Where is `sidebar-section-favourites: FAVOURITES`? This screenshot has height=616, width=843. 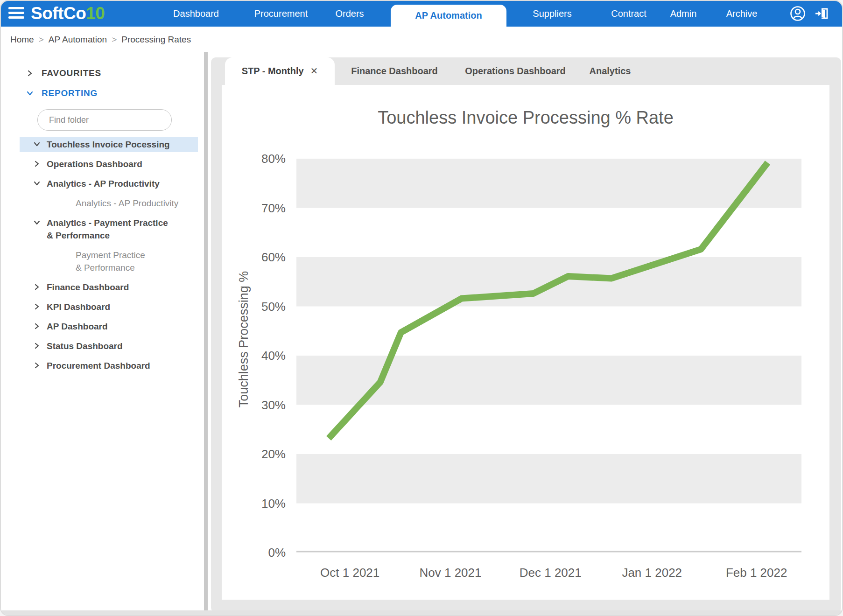
sidebar-section-favourites: FAVOURITES is located at coordinates (64, 73).